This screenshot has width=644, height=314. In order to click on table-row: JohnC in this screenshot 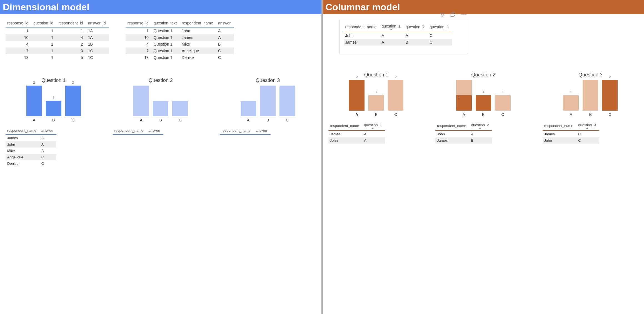, I will do `click(571, 141)`.